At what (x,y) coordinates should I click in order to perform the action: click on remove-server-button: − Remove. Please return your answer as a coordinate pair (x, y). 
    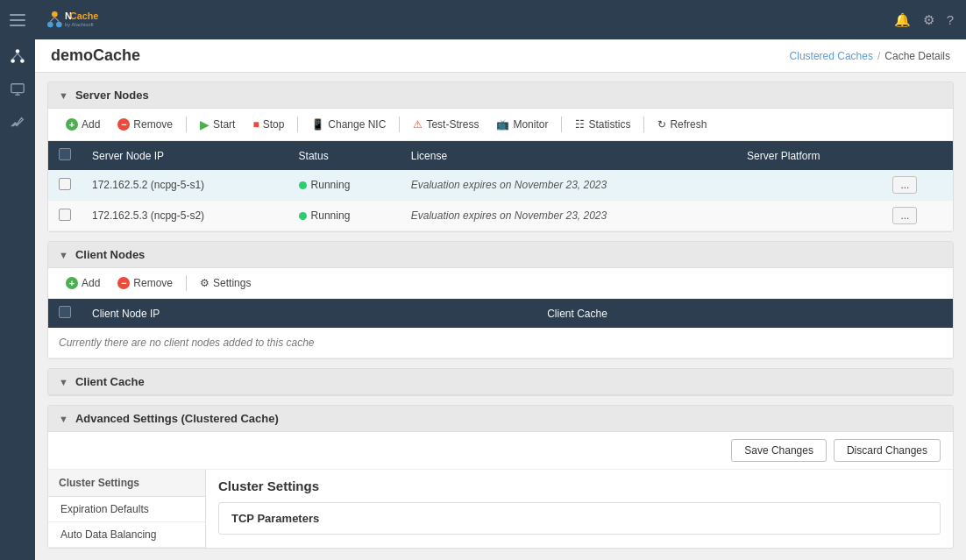
    Looking at the image, I should click on (146, 124).